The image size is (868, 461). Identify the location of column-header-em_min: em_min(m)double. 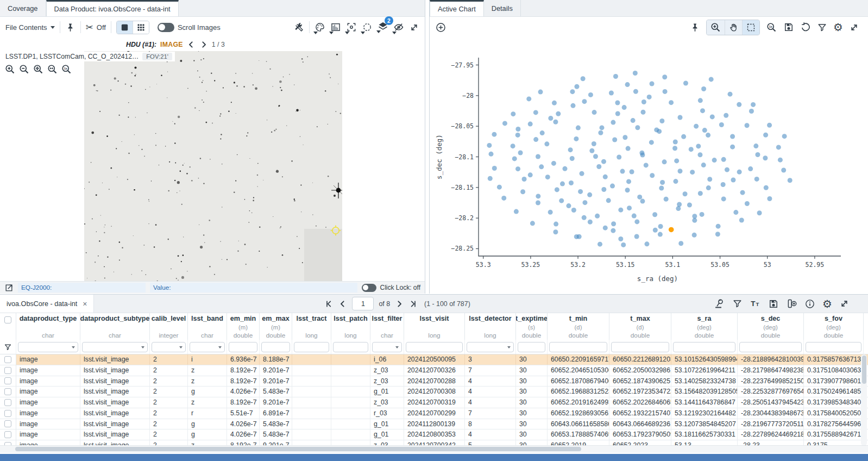
(243, 326).